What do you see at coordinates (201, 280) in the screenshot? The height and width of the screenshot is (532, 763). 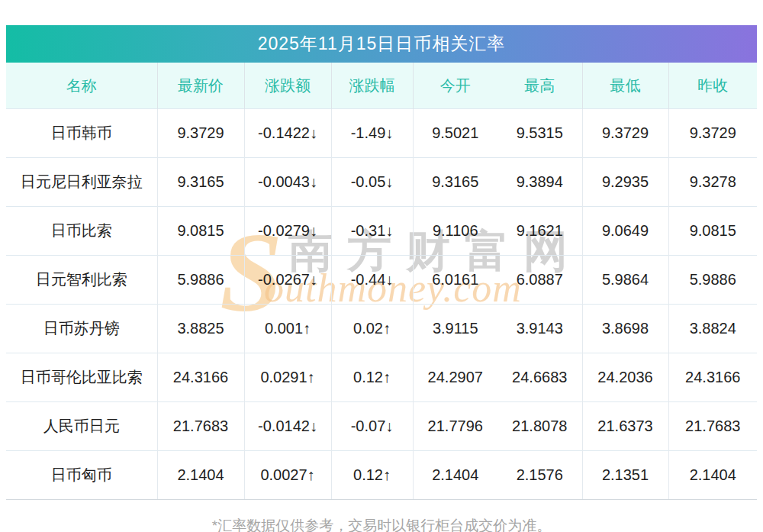 I see `cell-latest: 5.9886` at bounding box center [201, 280].